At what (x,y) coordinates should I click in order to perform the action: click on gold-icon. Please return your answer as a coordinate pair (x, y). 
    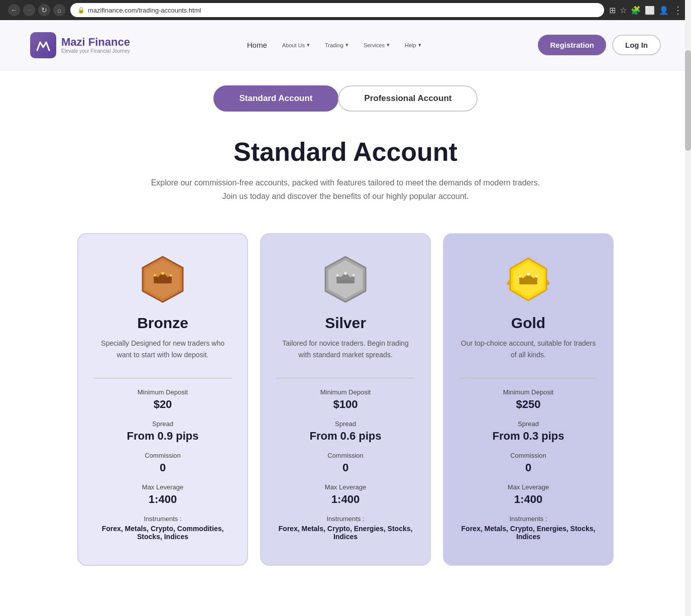
    Looking at the image, I should click on (528, 279).